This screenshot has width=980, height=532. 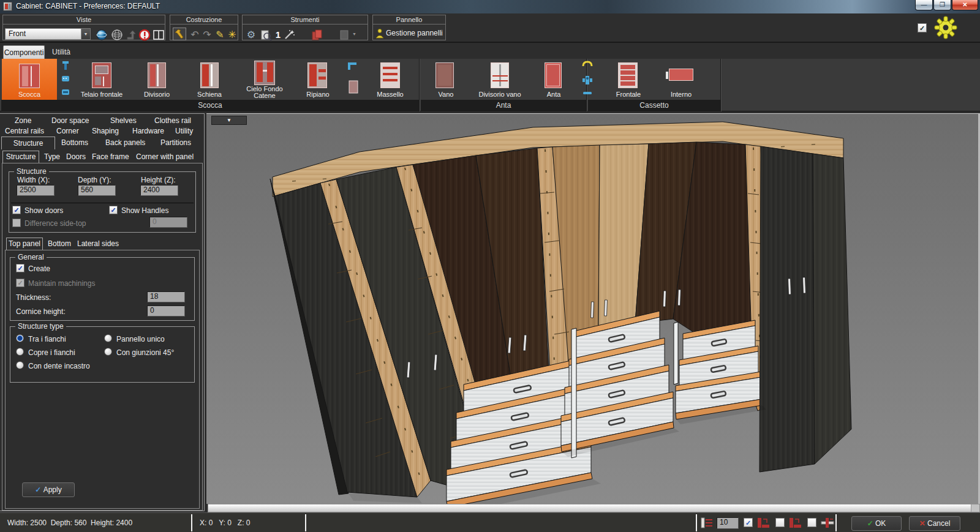 What do you see at coordinates (17, 210) in the screenshot?
I see `show-doors-checkbox: ✓` at bounding box center [17, 210].